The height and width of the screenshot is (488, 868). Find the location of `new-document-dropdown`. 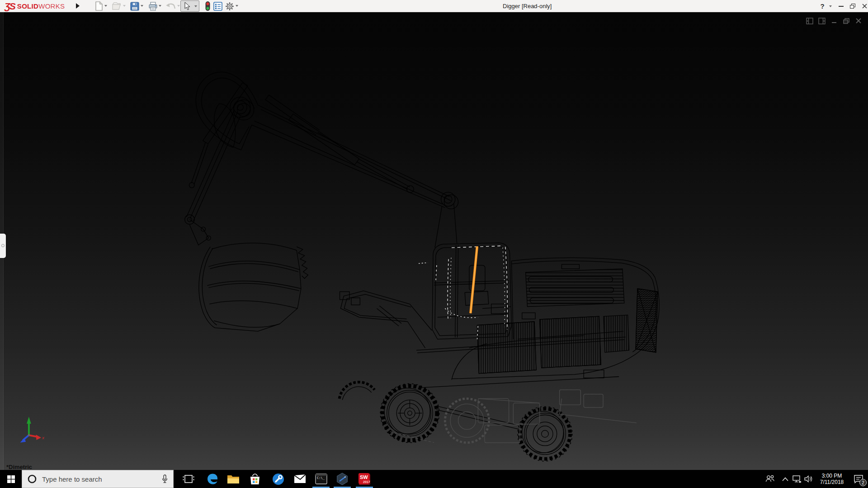

new-document-dropdown is located at coordinates (106, 6).